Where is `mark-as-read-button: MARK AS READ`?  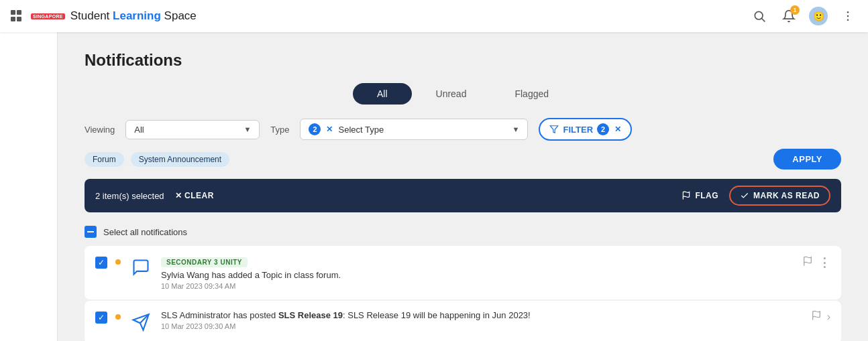
mark-as-read-button: MARK AS READ is located at coordinates (779, 196).